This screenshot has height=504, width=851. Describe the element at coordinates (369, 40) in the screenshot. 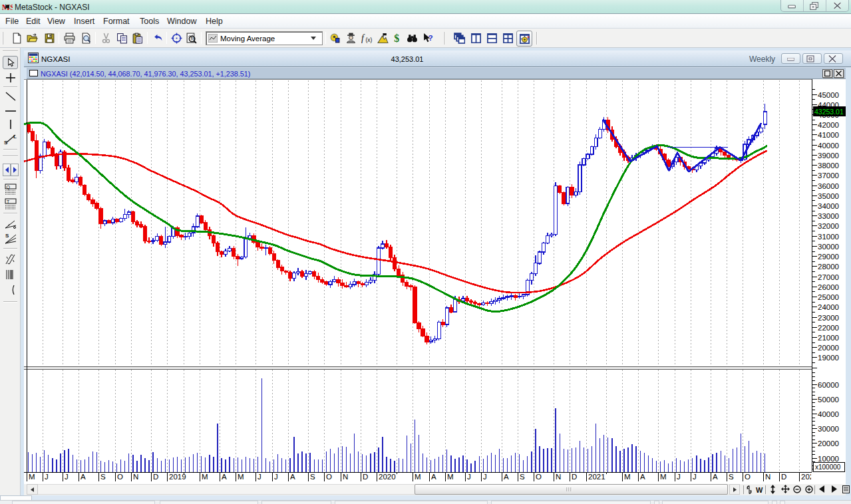

I see `svg-text: (x)` at that location.